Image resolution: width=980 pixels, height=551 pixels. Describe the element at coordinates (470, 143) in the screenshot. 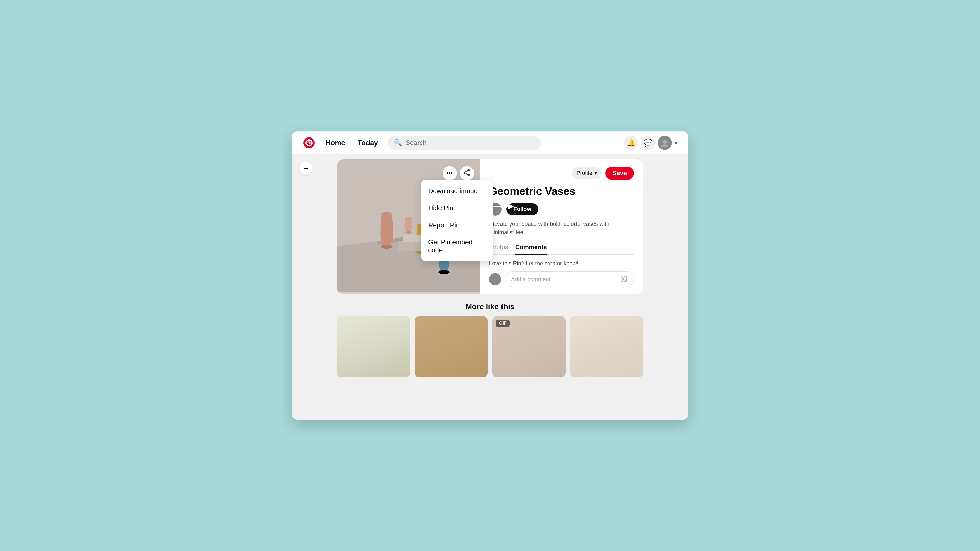

I see `search-input` at that location.